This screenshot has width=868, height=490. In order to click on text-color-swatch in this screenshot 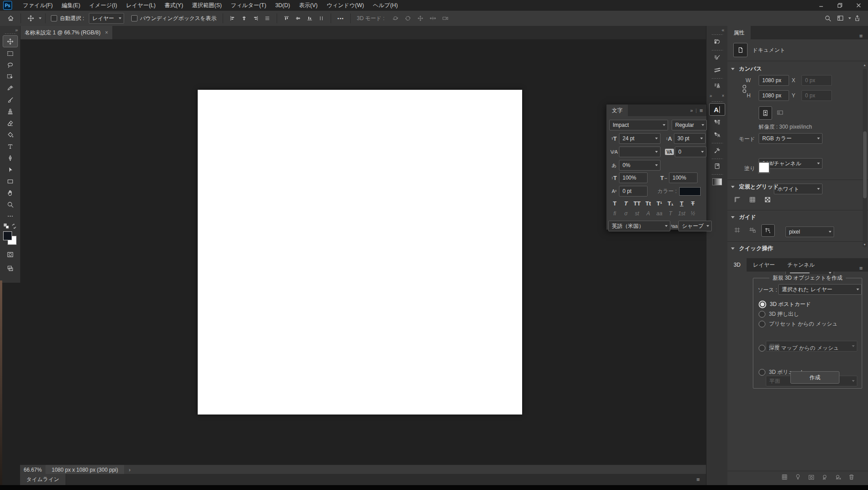, I will do `click(690, 191)`.